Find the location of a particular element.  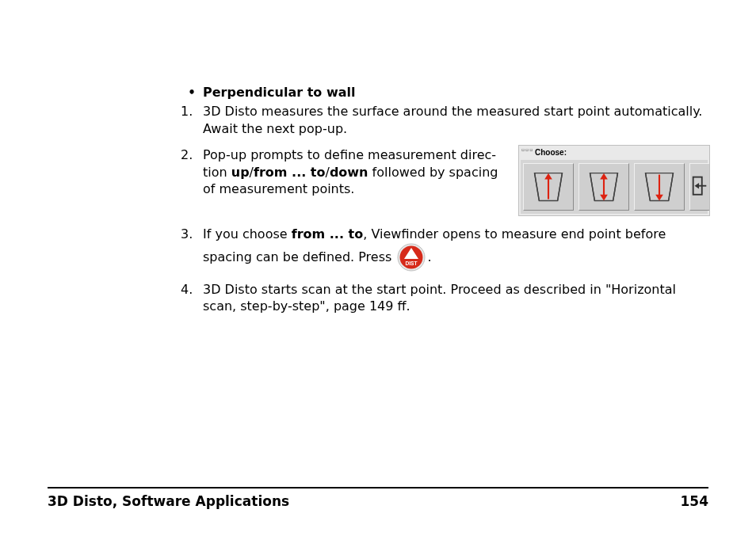

popup-toolbar is located at coordinates (614, 187).